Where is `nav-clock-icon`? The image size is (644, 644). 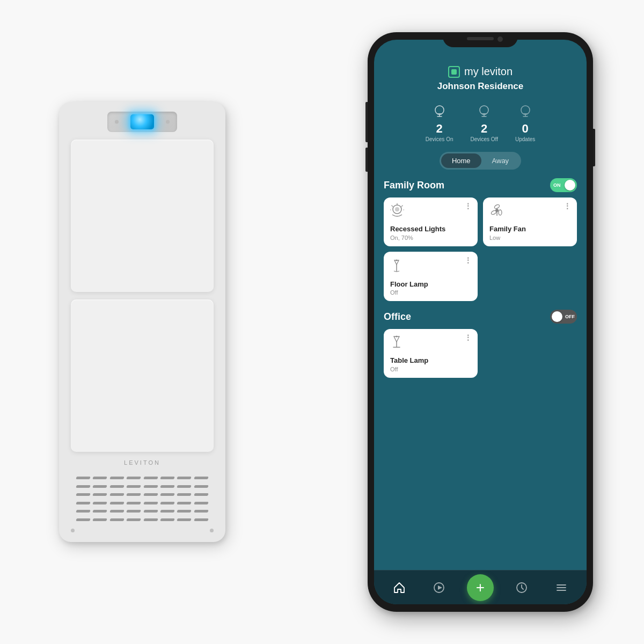
nav-clock-icon is located at coordinates (522, 588).